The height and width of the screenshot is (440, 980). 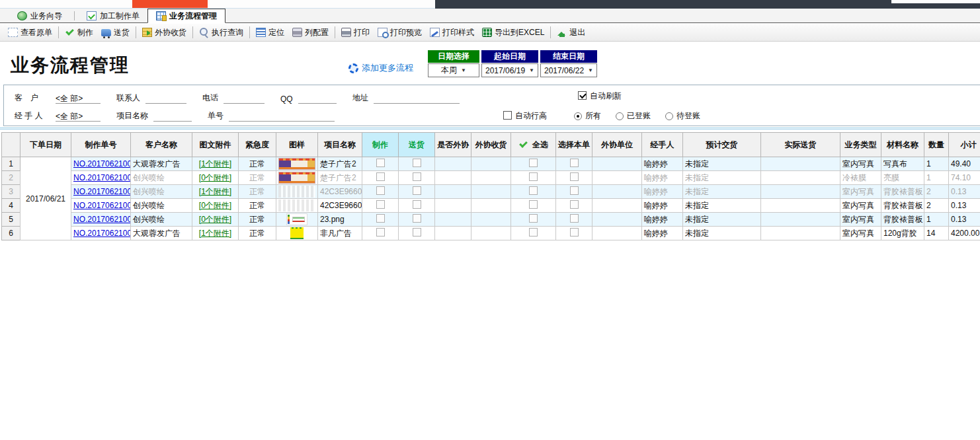 What do you see at coordinates (381, 145) in the screenshot?
I see `col-header-make: 制作` at bounding box center [381, 145].